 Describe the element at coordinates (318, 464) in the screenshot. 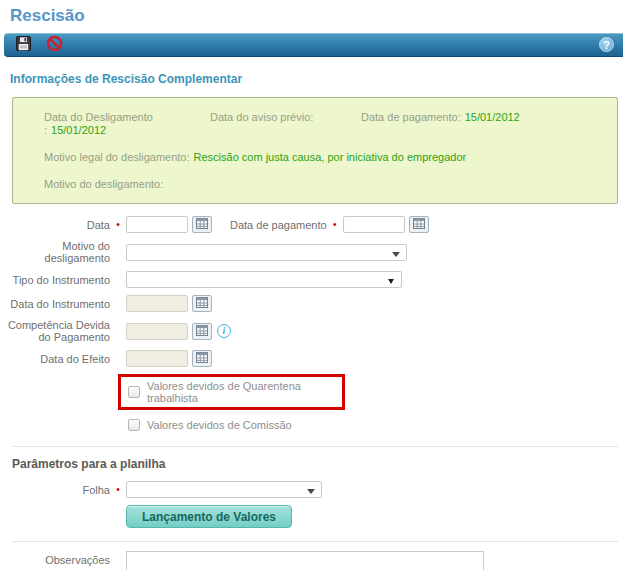

I see `section-title-parametros: Parâmetros para a planilha` at that location.